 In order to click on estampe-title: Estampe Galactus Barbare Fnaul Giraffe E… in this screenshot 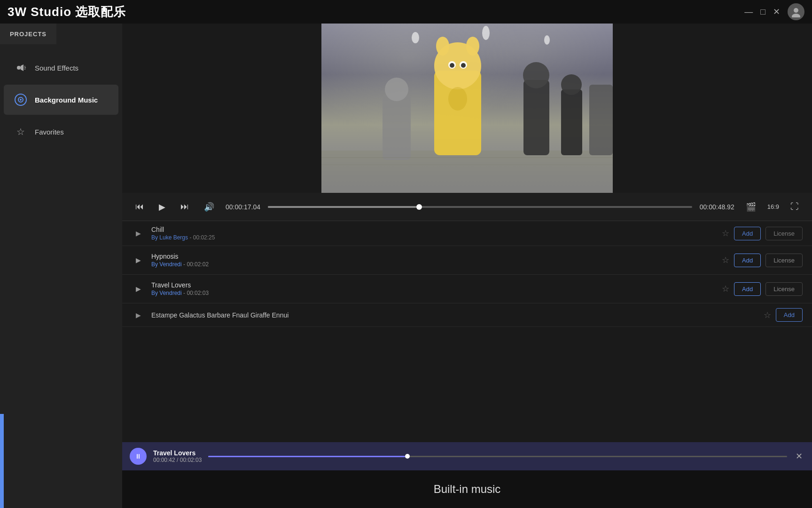, I will do `click(454, 315)`.